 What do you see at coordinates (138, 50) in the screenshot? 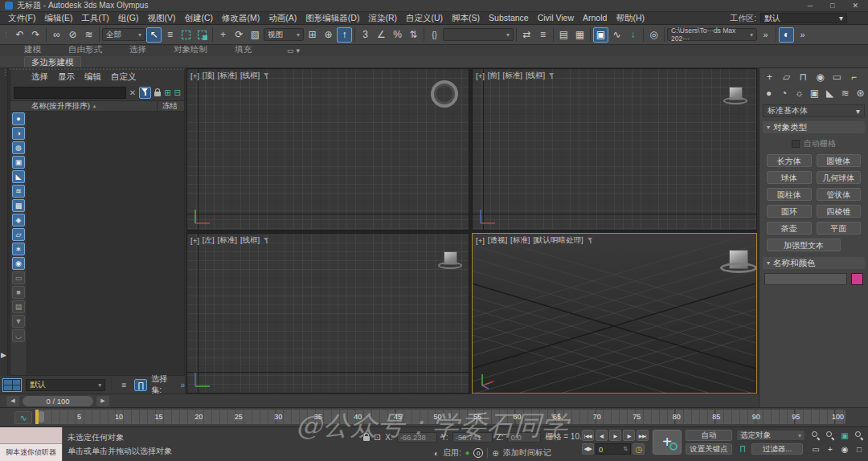
I see `ribbon-tab-selection: 选择` at bounding box center [138, 50].